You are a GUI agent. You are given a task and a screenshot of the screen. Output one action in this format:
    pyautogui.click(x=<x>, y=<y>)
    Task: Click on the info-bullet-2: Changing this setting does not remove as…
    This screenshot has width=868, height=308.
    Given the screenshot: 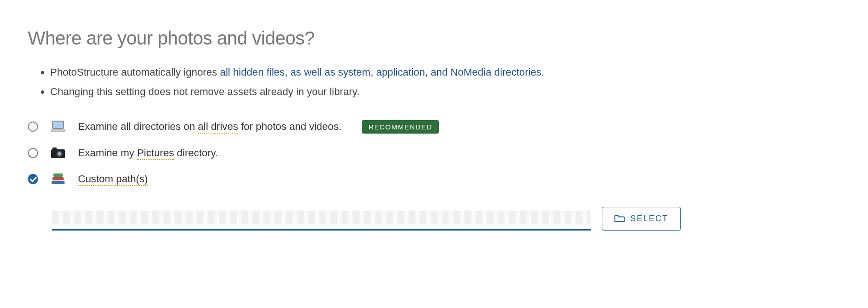 What is the action you would take?
    pyautogui.click(x=445, y=92)
    